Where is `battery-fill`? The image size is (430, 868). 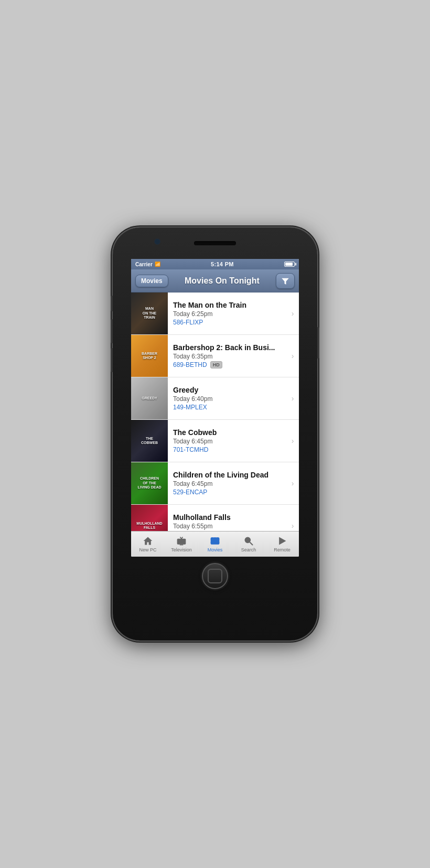 battery-fill is located at coordinates (289, 264).